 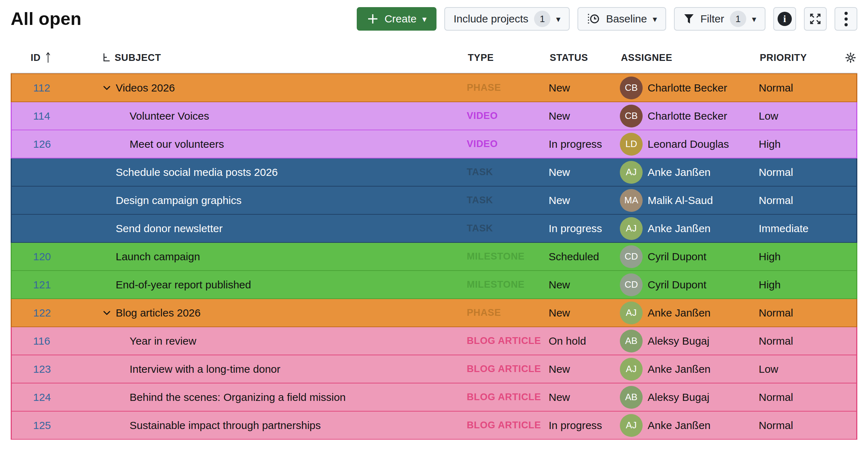 What do you see at coordinates (225, 425) in the screenshot?
I see `wp-subject: Sustainable impact through partnerships` at bounding box center [225, 425].